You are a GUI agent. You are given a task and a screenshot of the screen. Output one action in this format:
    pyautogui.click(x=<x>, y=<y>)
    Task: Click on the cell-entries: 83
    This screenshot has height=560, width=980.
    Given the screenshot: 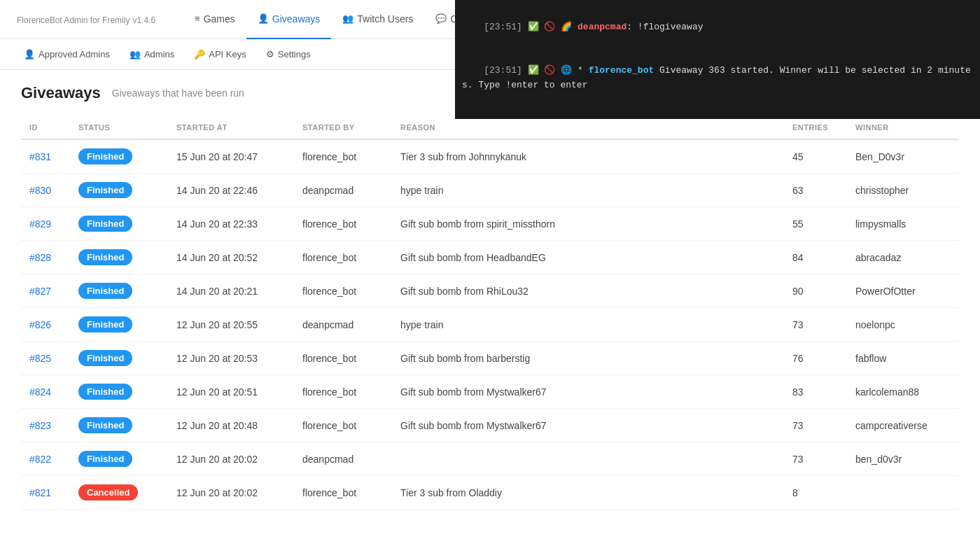 What is the action you would take?
    pyautogui.click(x=816, y=392)
    